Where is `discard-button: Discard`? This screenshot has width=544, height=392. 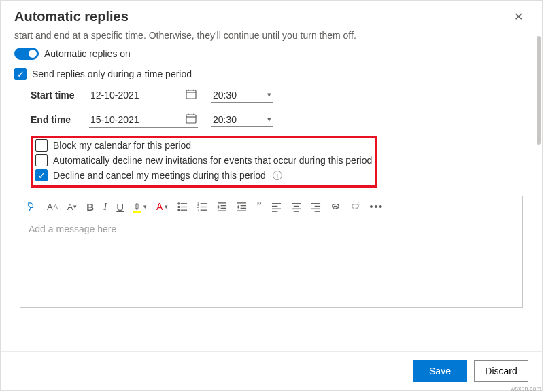
discard-button: Discard is located at coordinates (501, 371).